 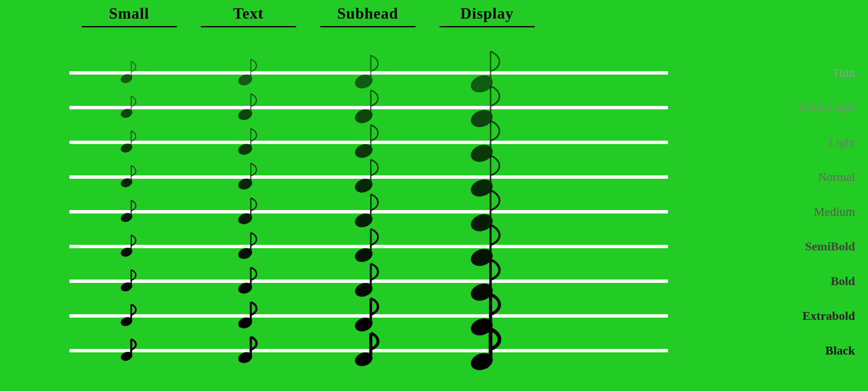 I want to click on row-label-6: Bold, so click(x=827, y=281).